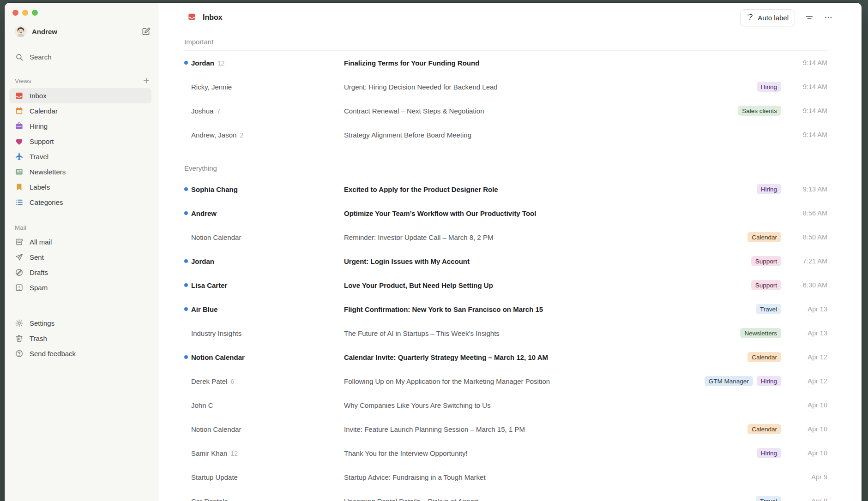 The image size is (868, 501). What do you see at coordinates (80, 353) in the screenshot?
I see `sidebar-item-send-feedback: Send feedback` at bounding box center [80, 353].